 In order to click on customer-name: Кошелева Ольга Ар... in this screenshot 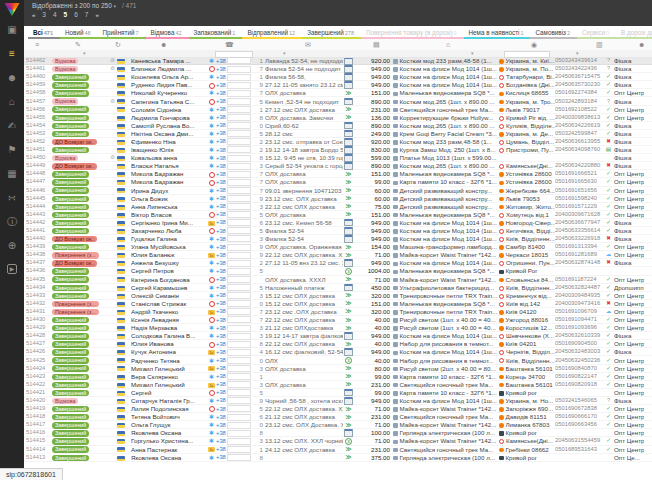, I will do `click(169, 76)`.